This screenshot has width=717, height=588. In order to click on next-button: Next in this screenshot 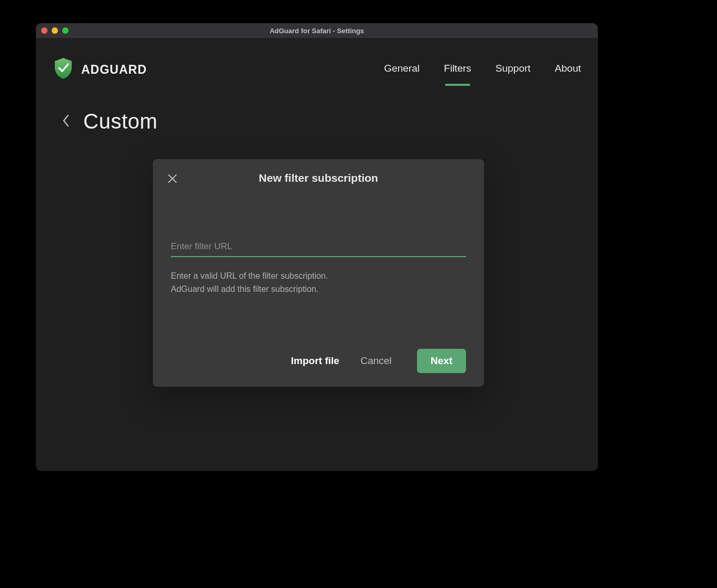, I will do `click(442, 361)`.